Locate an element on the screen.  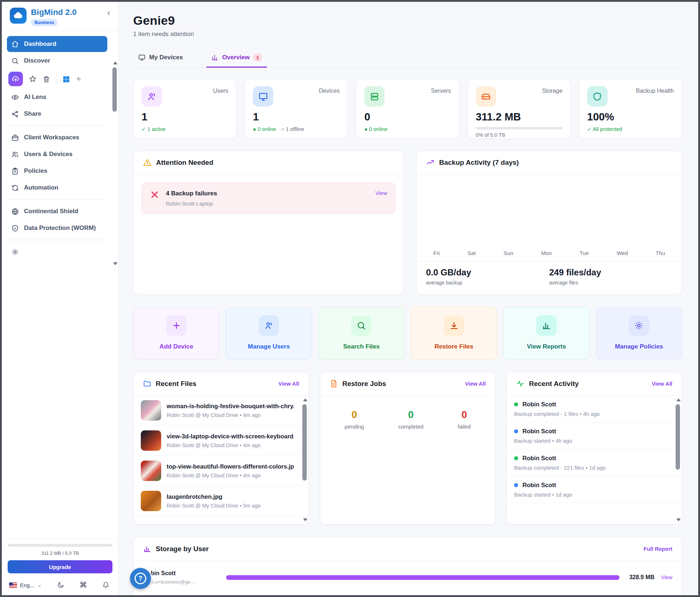
storage-usage-text: 311.2 MB / 5.0 TB is located at coordinates (60, 553).